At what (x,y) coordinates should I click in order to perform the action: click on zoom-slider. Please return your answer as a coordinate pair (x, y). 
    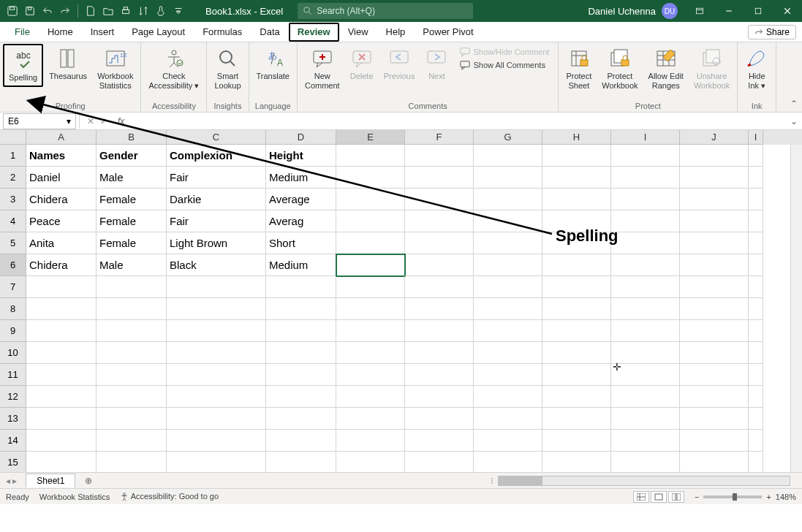
    Looking at the image, I should click on (733, 497).